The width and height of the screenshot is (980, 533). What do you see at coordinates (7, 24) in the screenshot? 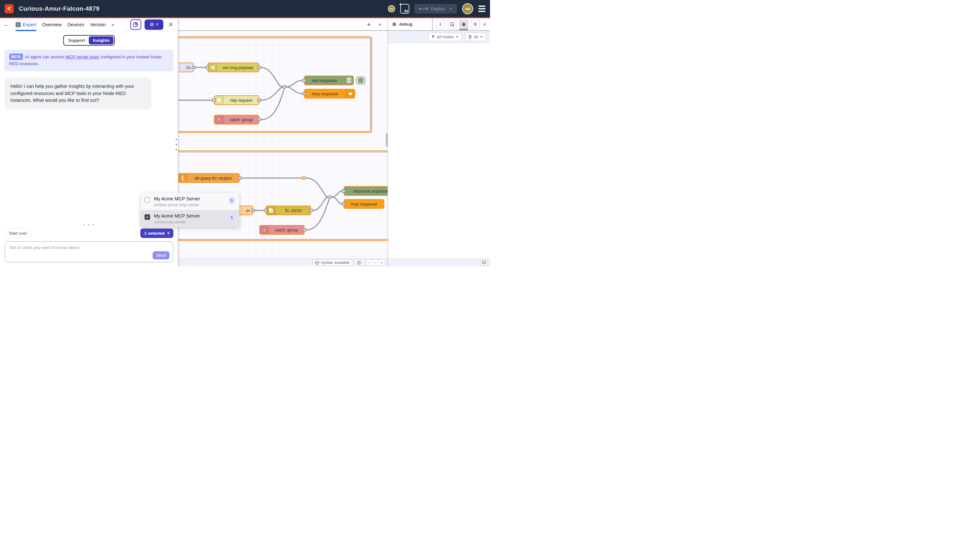
I see `back-arrow-icon: ←` at bounding box center [7, 24].